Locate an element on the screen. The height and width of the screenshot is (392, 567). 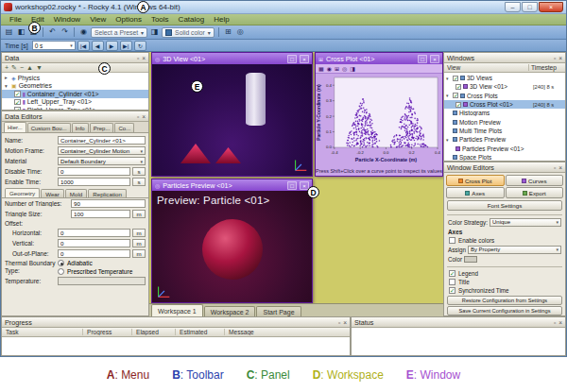
move-up-icon: ▲ is located at coordinates (30, 68).